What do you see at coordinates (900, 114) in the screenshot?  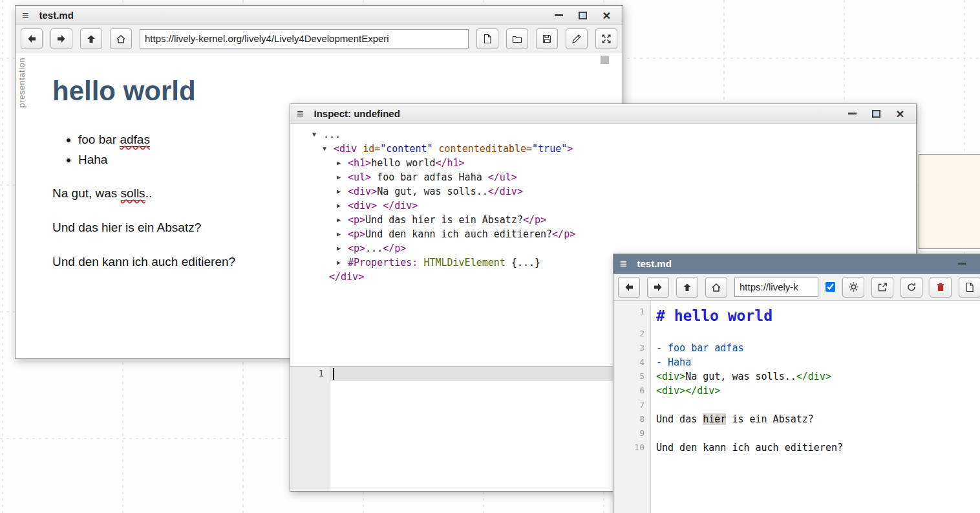 I see `close-icon: ×` at bounding box center [900, 114].